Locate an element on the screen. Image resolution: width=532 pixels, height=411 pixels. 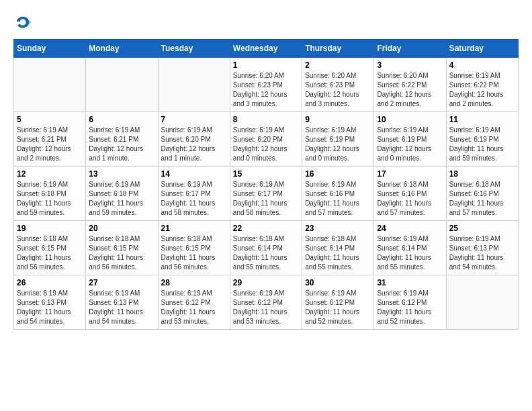
calendar-week-1: 1Sunrise: 6:20 AM Sunset: 6:23 PM Daylig… is located at coordinates (266, 85).